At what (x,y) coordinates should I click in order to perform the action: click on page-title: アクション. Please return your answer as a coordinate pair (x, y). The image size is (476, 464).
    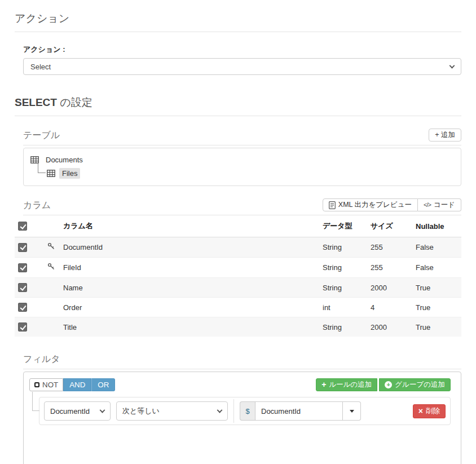
    Looking at the image, I should click on (238, 19).